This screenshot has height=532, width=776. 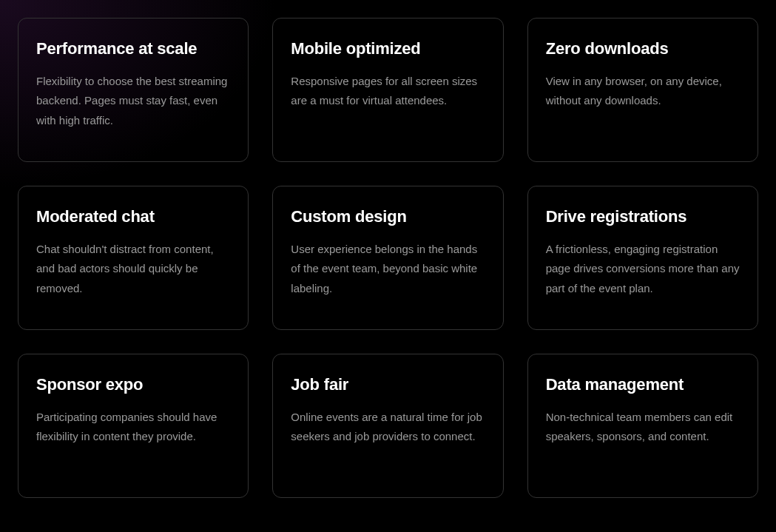 I want to click on feature-card: Sponsor expo Participating companies sho…, so click(x=133, y=426).